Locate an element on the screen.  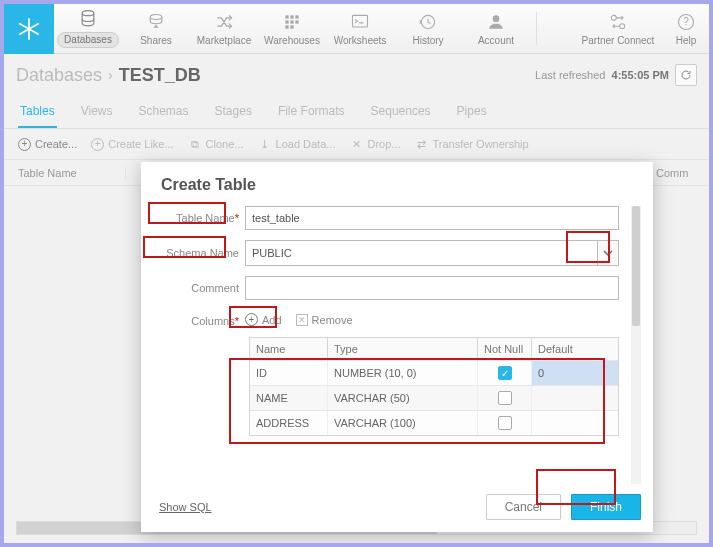
action-drop: ✕Drop... is located at coordinates (374, 144).